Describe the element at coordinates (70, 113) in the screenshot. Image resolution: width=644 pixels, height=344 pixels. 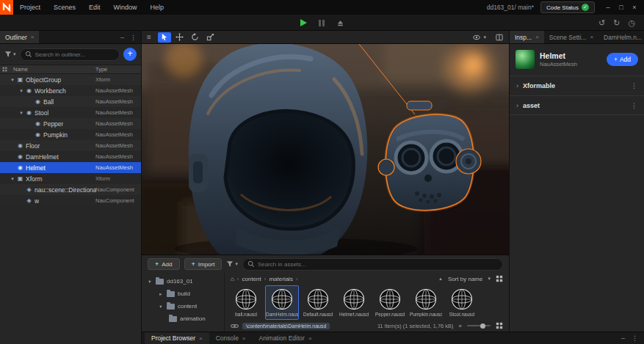
I see `table-row: ▾ ◉ Stool NauAssetMesh` at that location.